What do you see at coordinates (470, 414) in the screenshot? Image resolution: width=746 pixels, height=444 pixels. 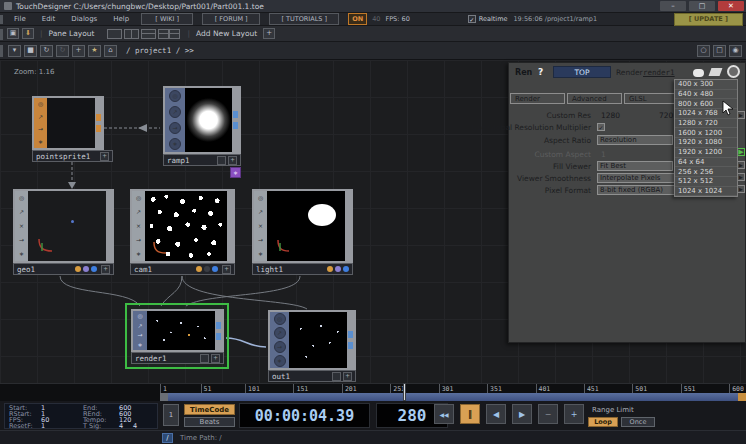 I see `pause-button: ‖` at bounding box center [470, 414].